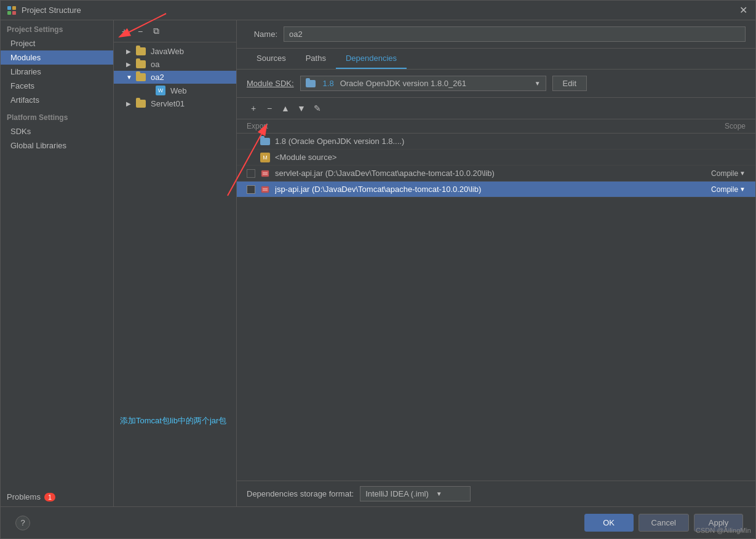 The image size is (756, 539). What do you see at coordinates (496, 493) in the screenshot?
I see `storage-format-bar: Dependencies storage format: IntelliJ ID…` at bounding box center [496, 493].